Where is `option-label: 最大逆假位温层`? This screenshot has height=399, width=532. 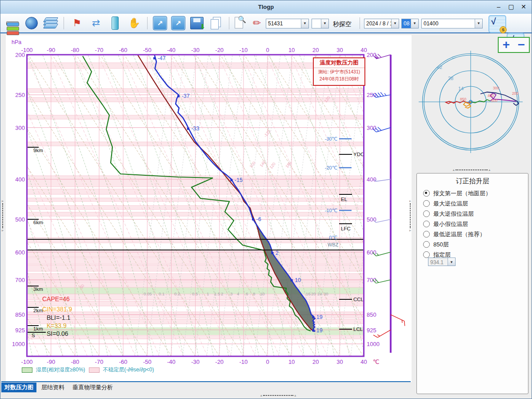
option-label: 最大逆假位温层 is located at coordinates (453, 214).